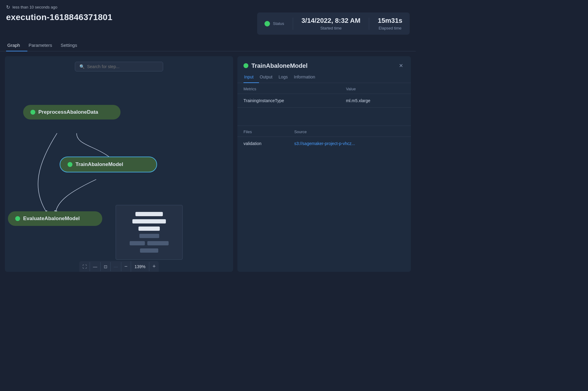 This screenshot has width=588, height=391. What do you see at coordinates (72, 46) in the screenshot?
I see `tab-settings: Settings` at bounding box center [72, 46].